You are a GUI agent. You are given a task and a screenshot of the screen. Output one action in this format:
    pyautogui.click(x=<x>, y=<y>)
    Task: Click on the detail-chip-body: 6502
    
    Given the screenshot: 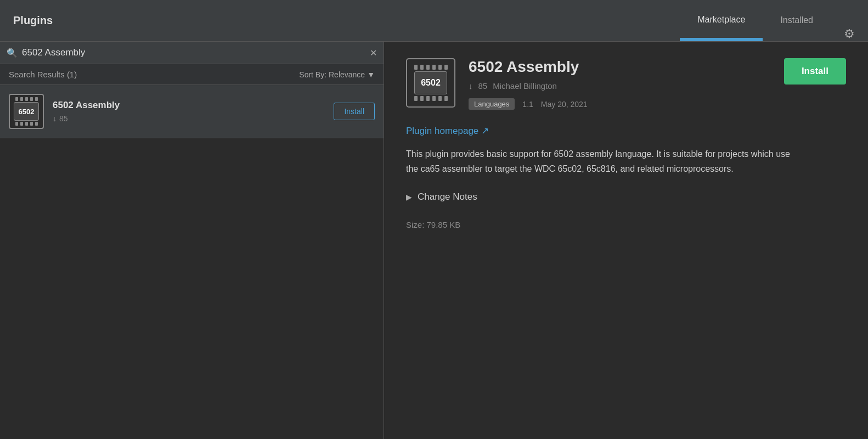 What is the action you would take?
    pyautogui.click(x=431, y=83)
    